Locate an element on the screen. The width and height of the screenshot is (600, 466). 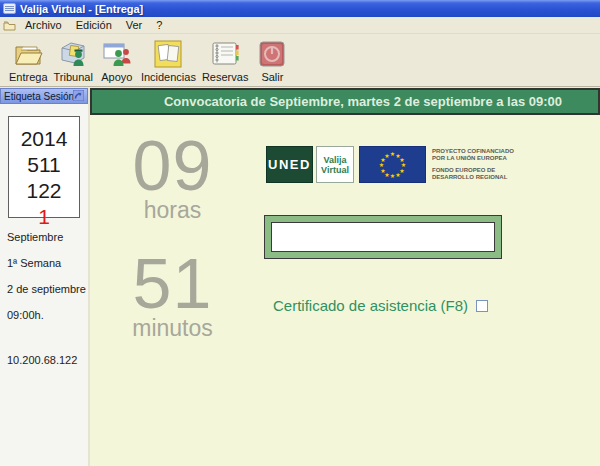
session-center: 511 is located at coordinates (44, 165).